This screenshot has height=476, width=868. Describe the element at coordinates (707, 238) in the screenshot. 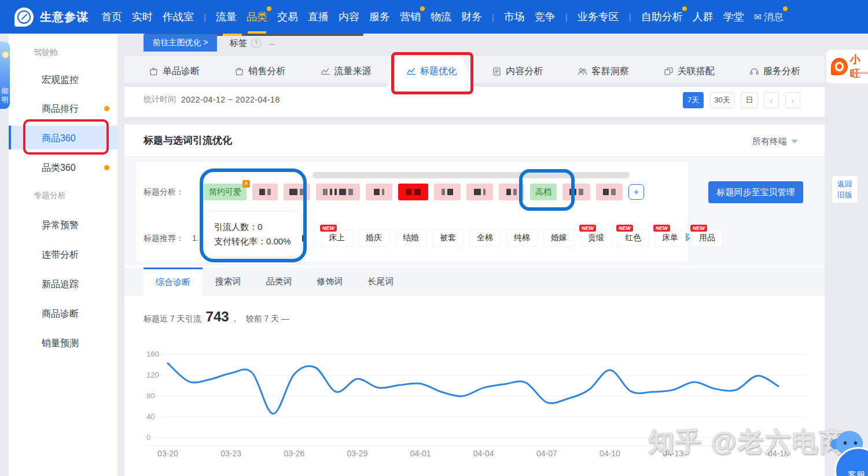

I see `reco-chip-yongpin: NEW用品` at that location.